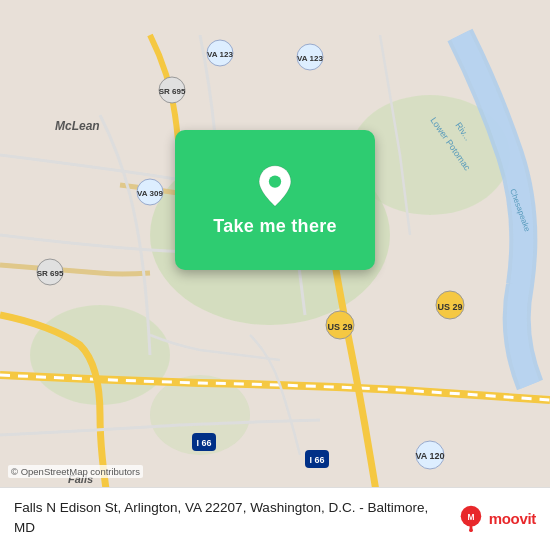 The width and height of the screenshot is (550, 550). What do you see at coordinates (78, 126) in the screenshot?
I see `svg-text: McLean` at bounding box center [78, 126].